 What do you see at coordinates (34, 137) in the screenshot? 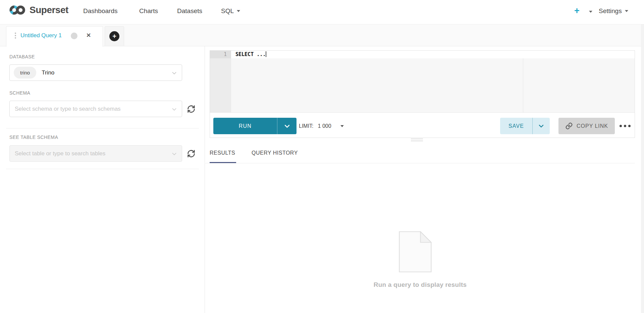
I see `table-schema-label: SEE TABLE SCHEMA` at bounding box center [34, 137].